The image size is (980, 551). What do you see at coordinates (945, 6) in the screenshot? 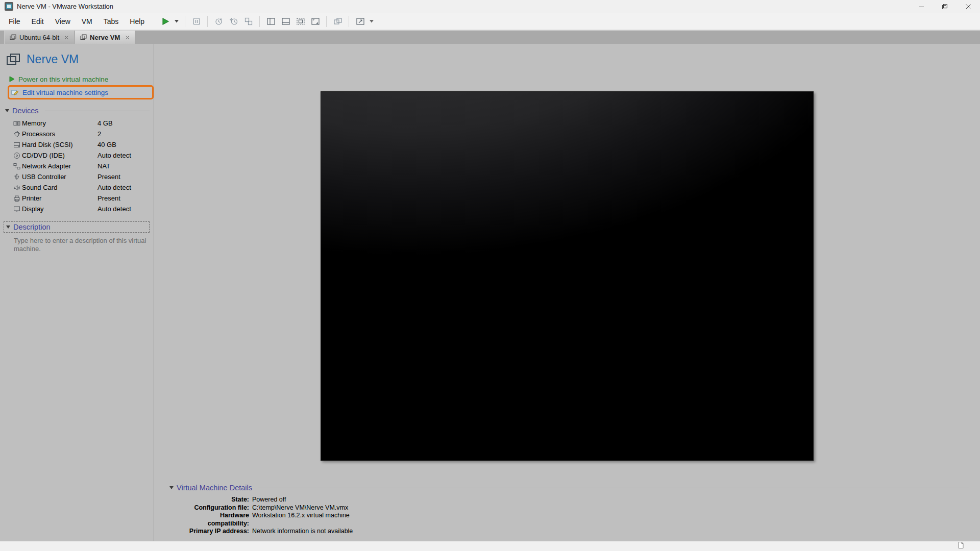
I see `restore-button` at bounding box center [945, 6].